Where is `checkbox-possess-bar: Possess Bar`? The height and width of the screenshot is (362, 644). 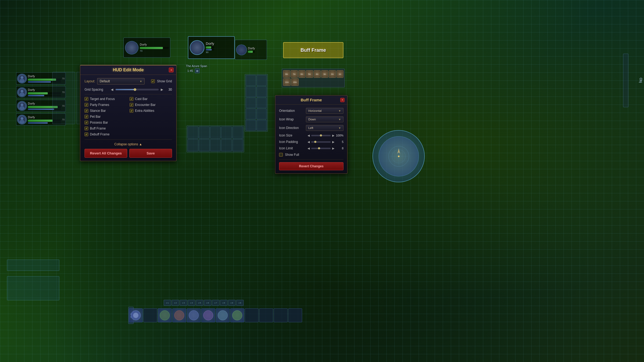 checkbox-possess-bar: Possess Bar is located at coordinates (106, 123).